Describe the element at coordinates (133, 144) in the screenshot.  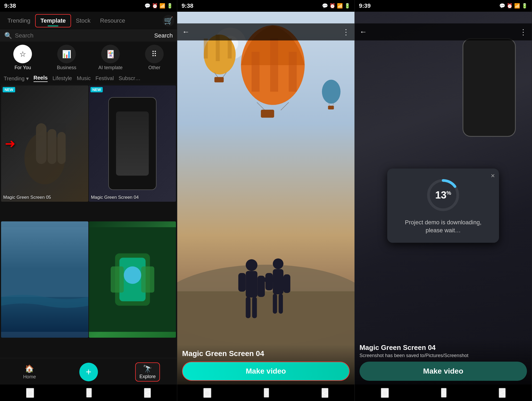
I see `thumbnail-2: NEW Magic Green Screen 04` at that location.